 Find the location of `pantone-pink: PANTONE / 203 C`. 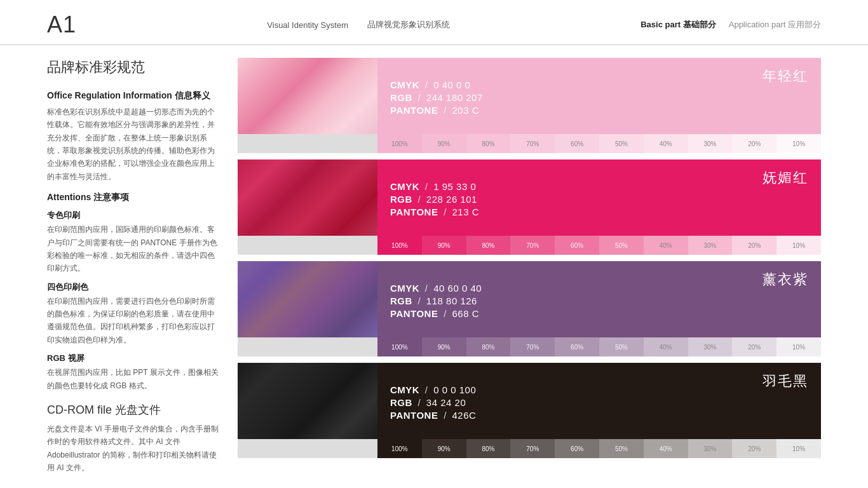

pantone-pink: PANTONE / 203 C is located at coordinates (599, 111).